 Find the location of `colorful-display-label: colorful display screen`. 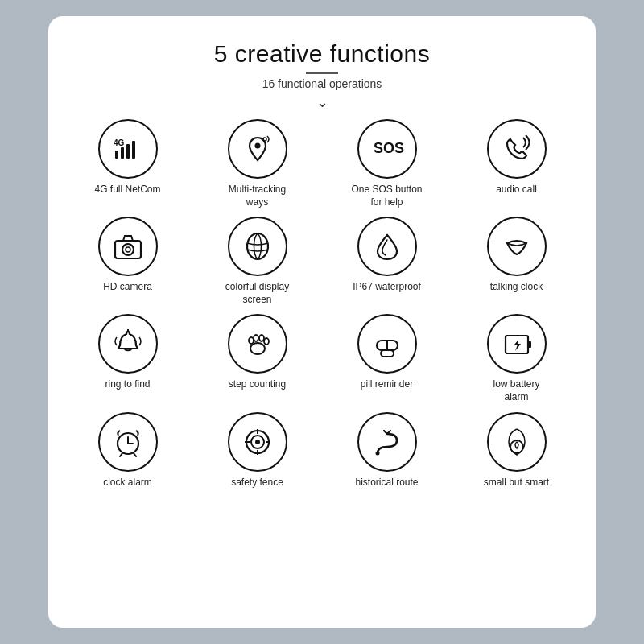

colorful-display-label: colorful display screen is located at coordinates (258, 293).